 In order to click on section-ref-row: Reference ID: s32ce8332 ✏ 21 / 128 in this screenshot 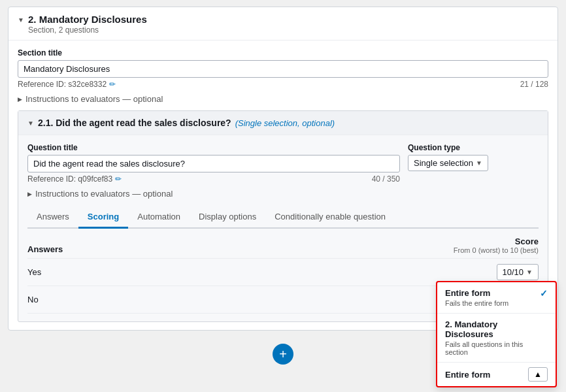, I will do `click(283, 84)`.